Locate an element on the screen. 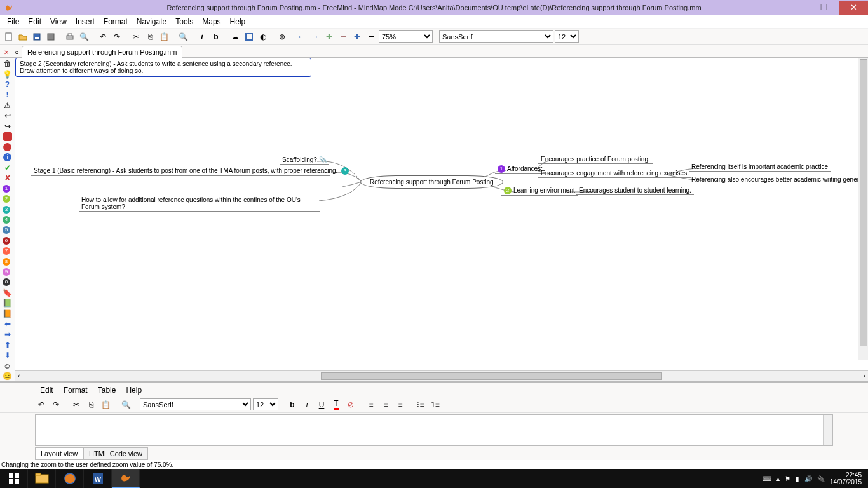 The height and width of the screenshot is (488, 868). italic-icon: i is located at coordinates (202, 37).